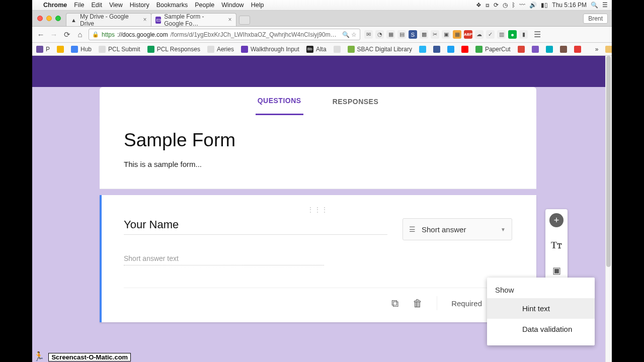 Image resolution: width=644 pixels, height=362 pixels. What do you see at coordinates (322, 5) in the screenshot?
I see `mac-menubar: Chrome File Edit View History Bookmarks …` at bounding box center [322, 5].